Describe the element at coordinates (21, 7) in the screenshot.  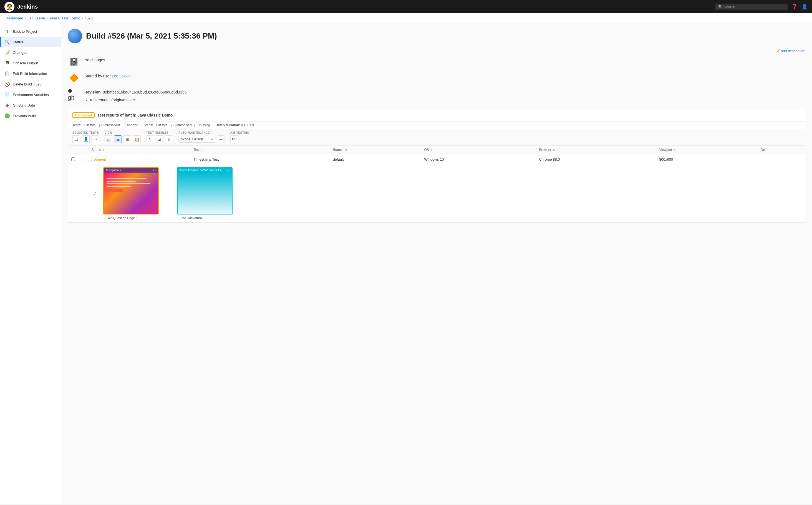
I see `jenkins-logo: 🤵 Jenkins` at that location.